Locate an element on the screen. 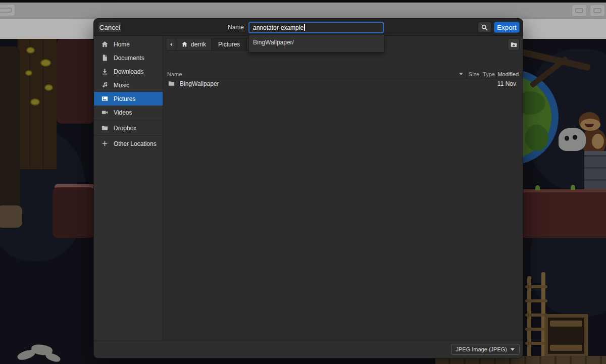 The image size is (606, 364). chevron-down-icon is located at coordinates (513, 349).